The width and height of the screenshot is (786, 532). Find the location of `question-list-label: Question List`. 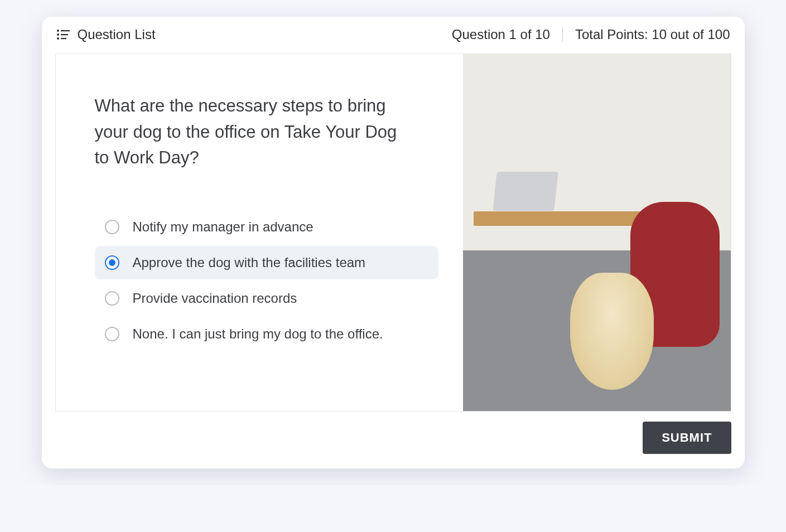

question-list-label: Question List is located at coordinates (117, 35).